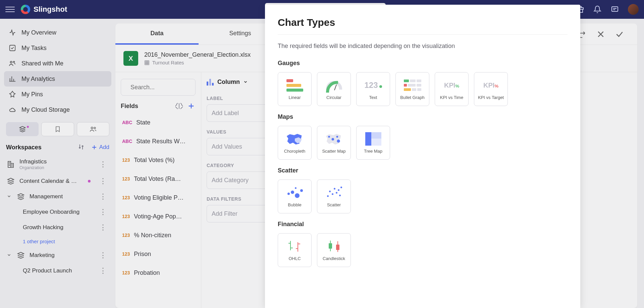 The image size is (644, 308). Describe the element at coordinates (158, 87) in the screenshot. I see `field-search` at that location.